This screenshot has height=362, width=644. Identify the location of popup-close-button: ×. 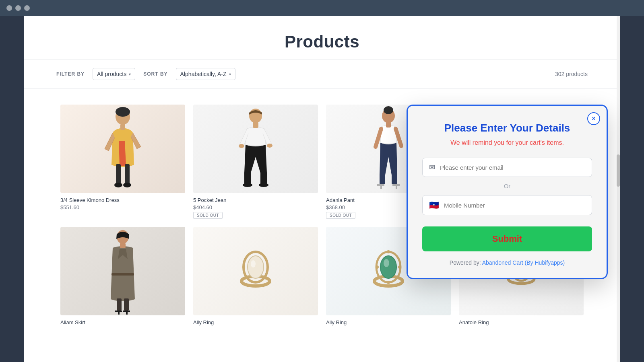
(594, 119).